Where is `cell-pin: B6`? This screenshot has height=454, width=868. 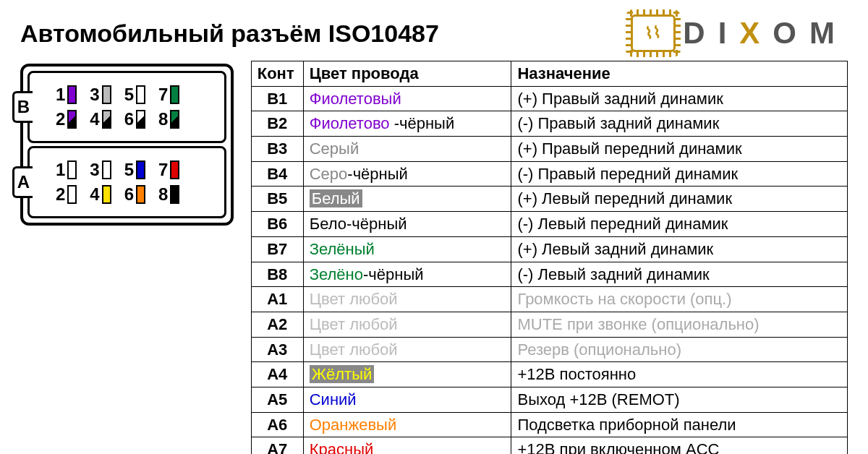 cell-pin: B6 is located at coordinates (277, 224).